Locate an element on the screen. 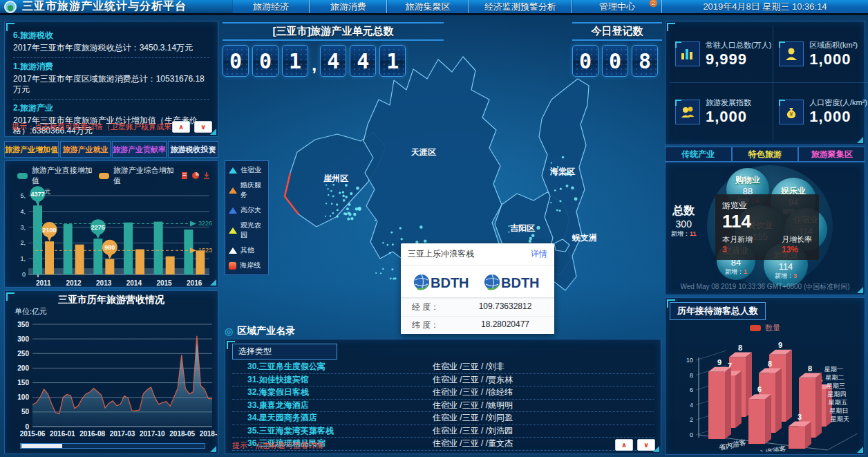  directory-hint: 提示：点击标题可查看详情 is located at coordinates (278, 445).